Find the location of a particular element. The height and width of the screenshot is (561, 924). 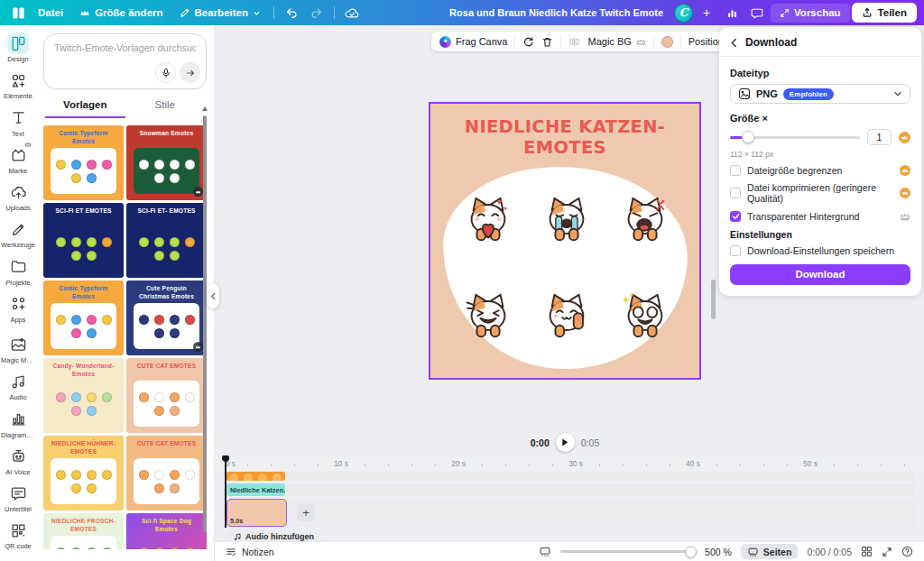

save-settings-row: Download-Einstellungen speichern is located at coordinates (820, 251).